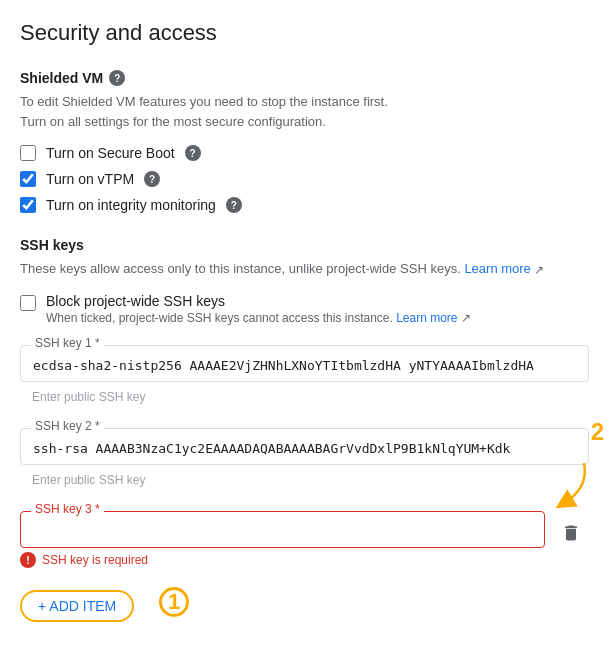 The width and height of the screenshot is (609, 654). Describe the element at coordinates (117, 78) in the screenshot. I see `shielded-vm-help-icon: ?` at that location.